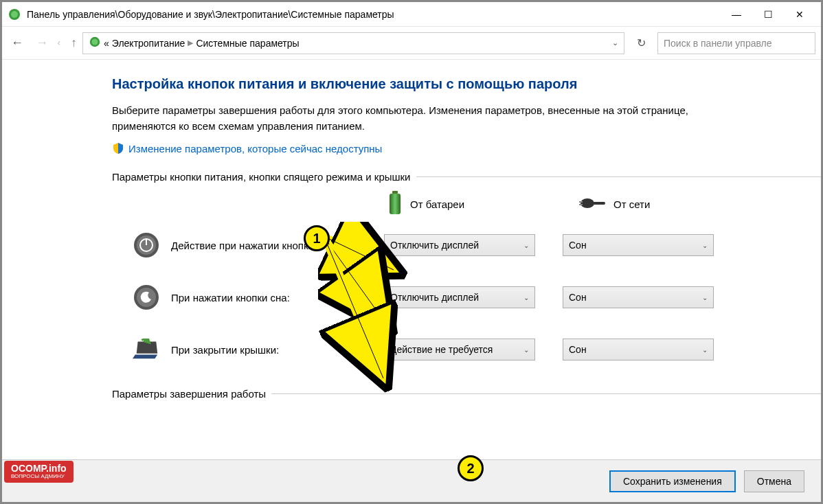 This screenshot has height=504, width=823. I want to click on save-button: Сохранить изменения, so click(673, 481).